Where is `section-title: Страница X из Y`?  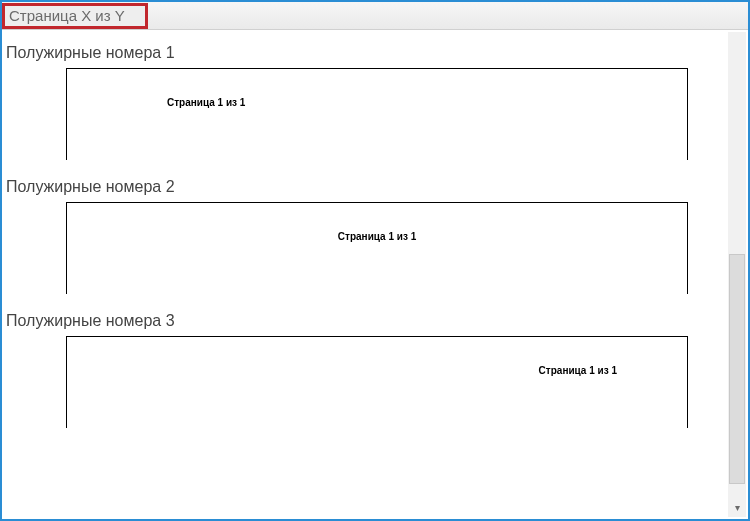
section-title: Страница X из Y is located at coordinates (67, 16).